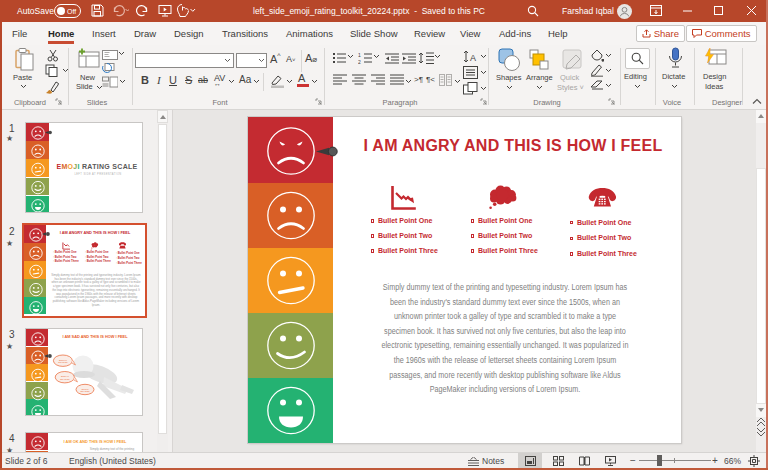  I want to click on svg-text: 1, so click(360, 55).